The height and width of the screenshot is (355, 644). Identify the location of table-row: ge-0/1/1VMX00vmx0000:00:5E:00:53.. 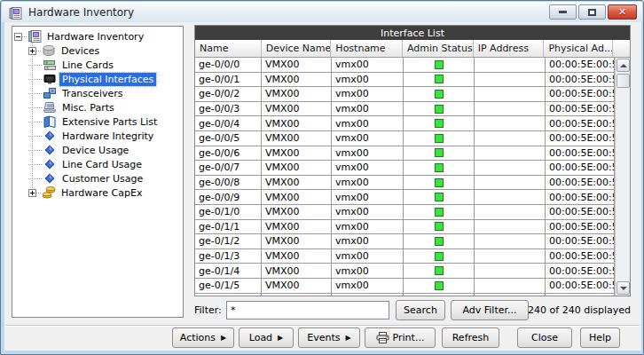
(404, 227).